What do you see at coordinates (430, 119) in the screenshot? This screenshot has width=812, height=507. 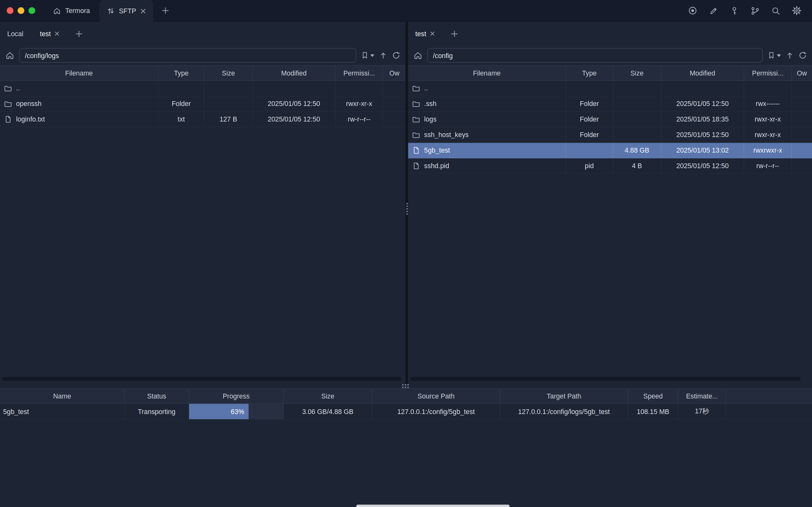 I see `filename: logs` at bounding box center [430, 119].